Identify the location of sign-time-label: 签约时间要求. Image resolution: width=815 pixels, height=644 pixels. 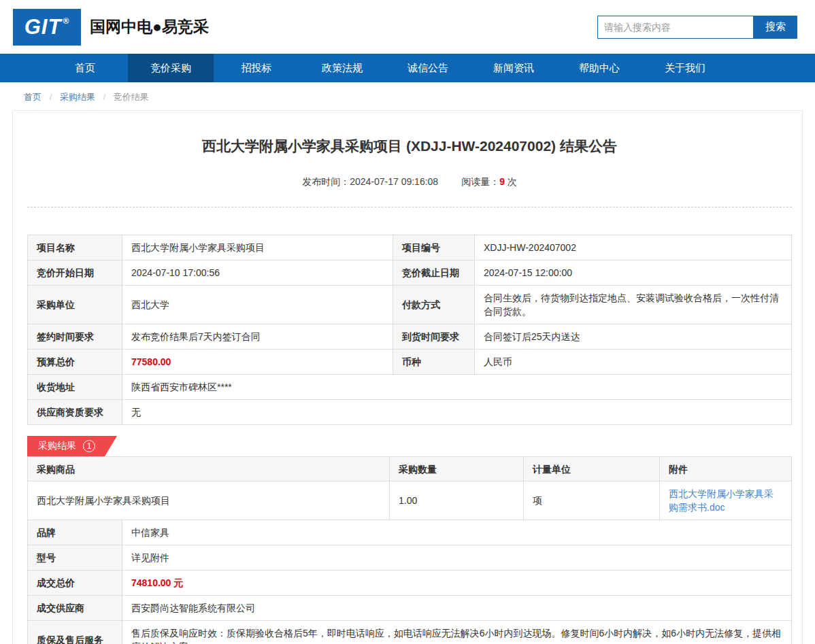
(75, 337).